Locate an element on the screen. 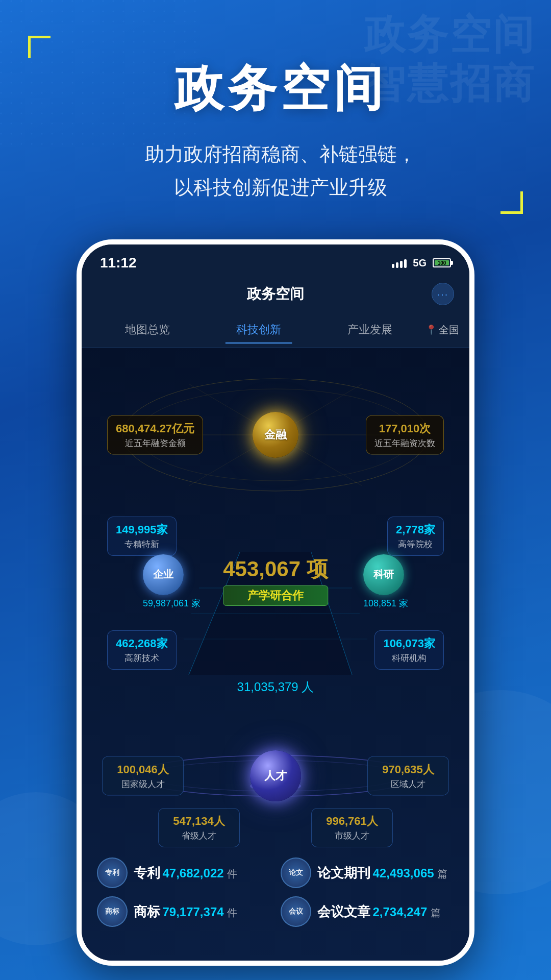 This screenshot has width=551, height=980. conference-info-item: 会议 会议文章 2,734,247 篇 is located at coordinates (367, 912).